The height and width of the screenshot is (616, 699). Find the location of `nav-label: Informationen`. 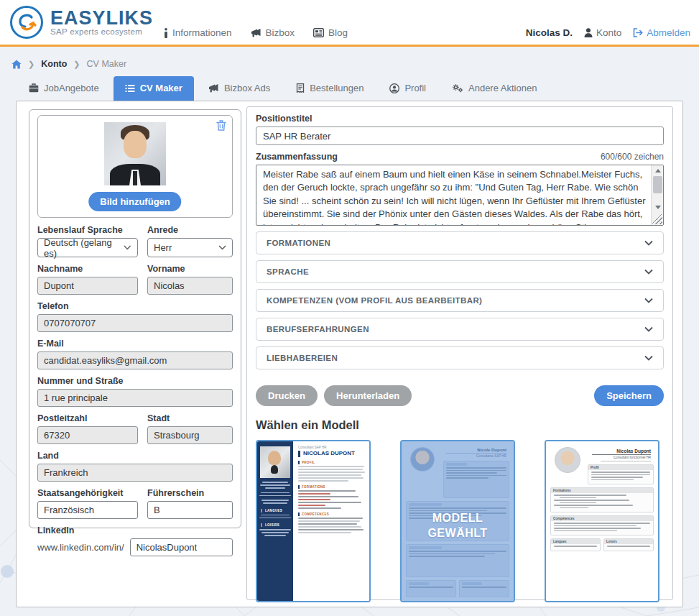

nav-label: Informationen is located at coordinates (203, 33).